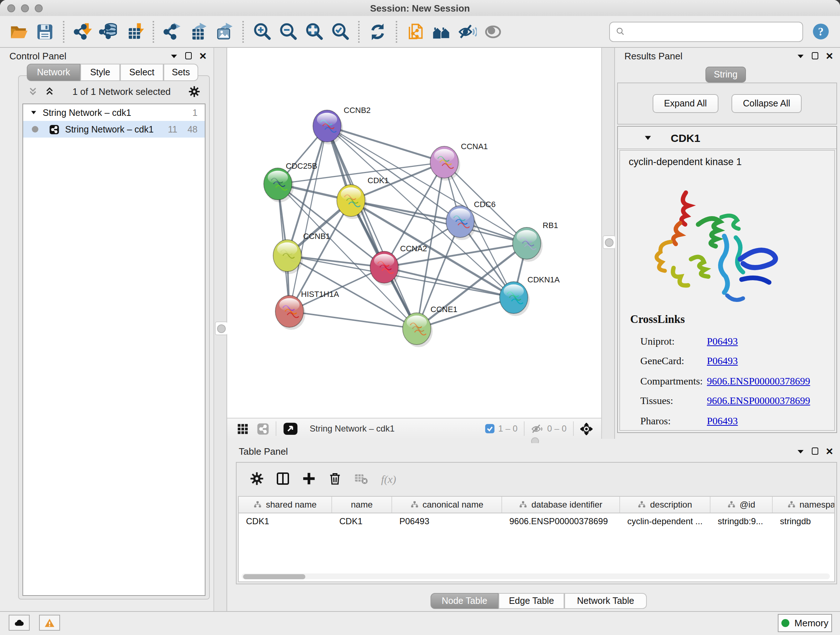 The height and width of the screenshot is (635, 840). Describe the element at coordinates (335, 478) in the screenshot. I see `delete-column-icon` at that location.